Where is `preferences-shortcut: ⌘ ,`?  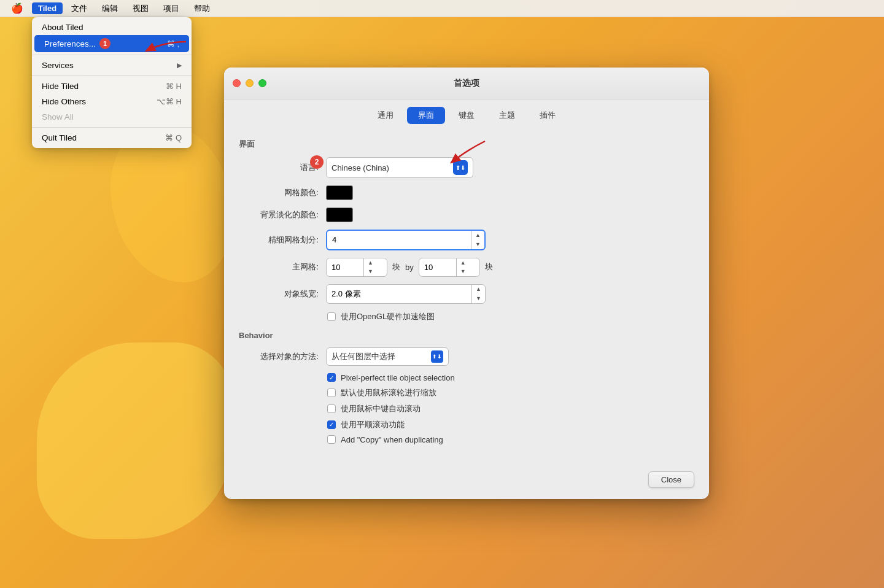 preferences-shortcut: ⌘ , is located at coordinates (173, 44).